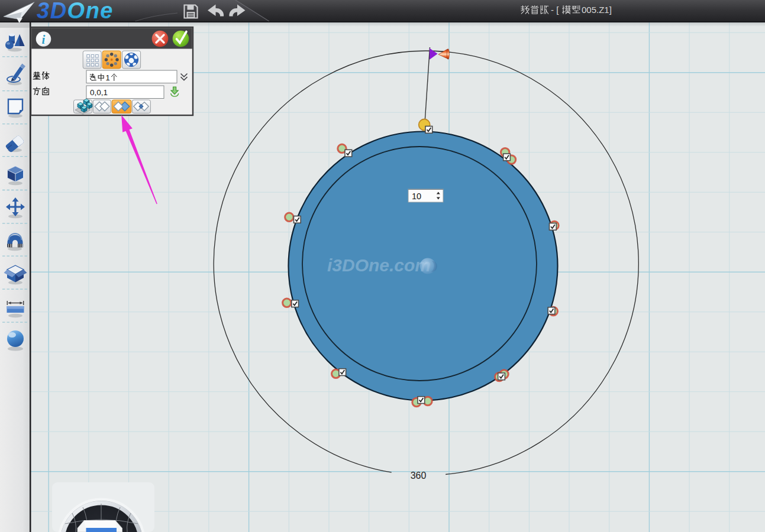 This screenshot has width=765, height=532. What do you see at coordinates (379, 265) in the screenshot?
I see `svg-text: i3DOne.com` at bounding box center [379, 265].